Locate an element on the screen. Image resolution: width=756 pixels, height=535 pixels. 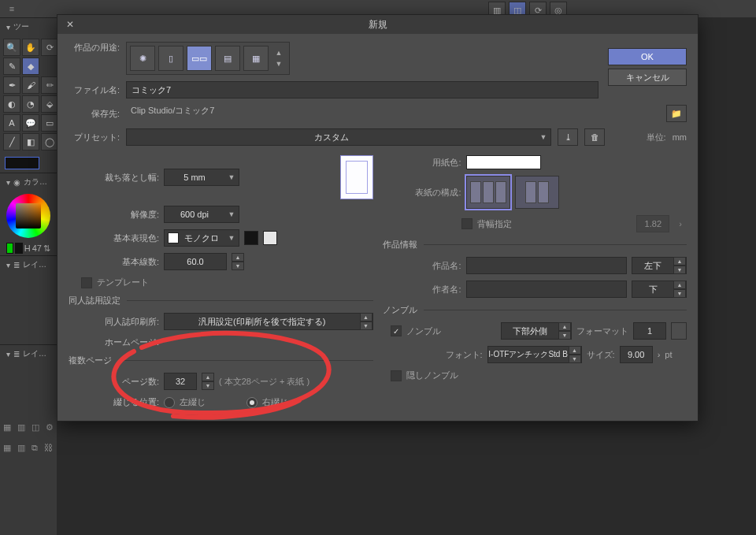
chevron-down-icon: ▼ is located at coordinates (232, 177).